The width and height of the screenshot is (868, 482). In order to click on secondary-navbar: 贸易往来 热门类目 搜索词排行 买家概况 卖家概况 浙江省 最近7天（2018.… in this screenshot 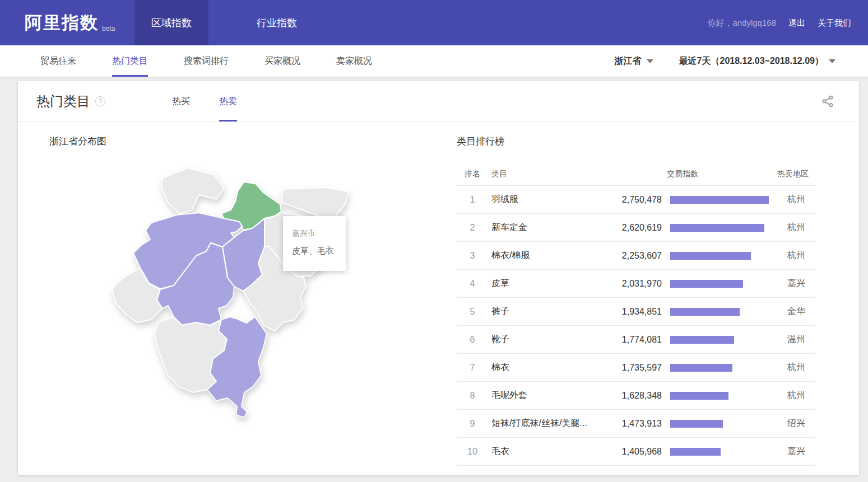, I will do `click(434, 62)`.